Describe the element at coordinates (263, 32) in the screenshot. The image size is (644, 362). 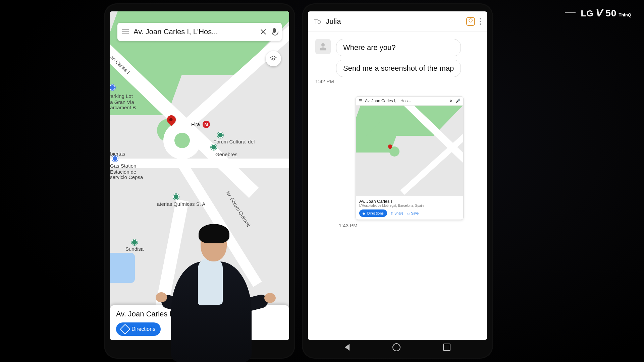
I see `clear-icon` at that location.